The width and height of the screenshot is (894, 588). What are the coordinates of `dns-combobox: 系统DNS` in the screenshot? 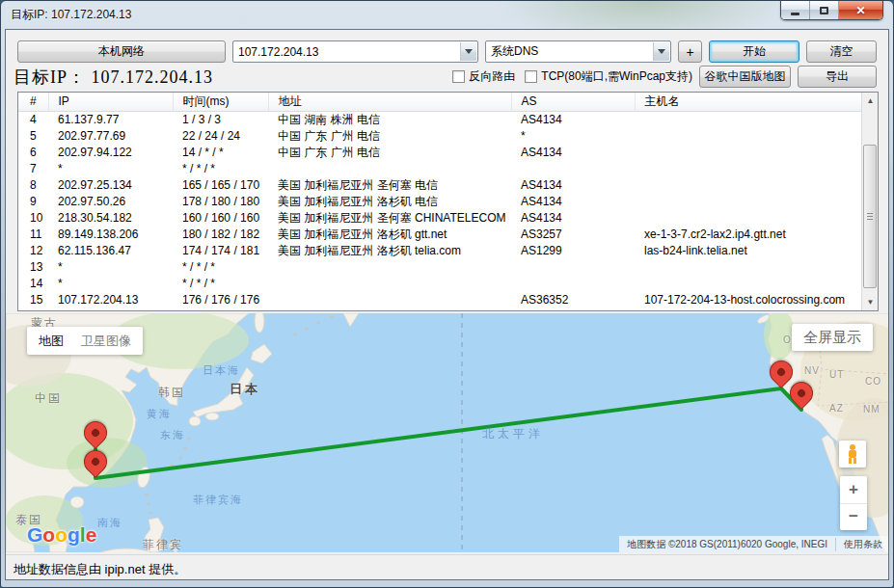 It's located at (579, 52).